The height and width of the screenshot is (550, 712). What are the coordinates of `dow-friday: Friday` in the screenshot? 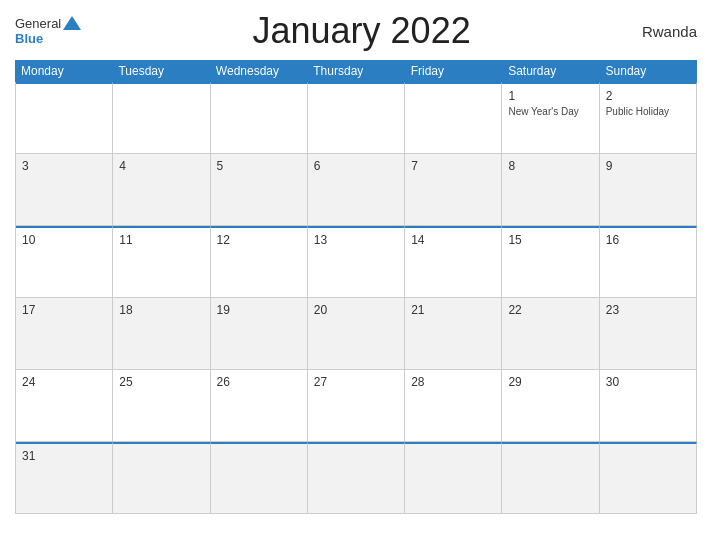 It's located at (454, 71).